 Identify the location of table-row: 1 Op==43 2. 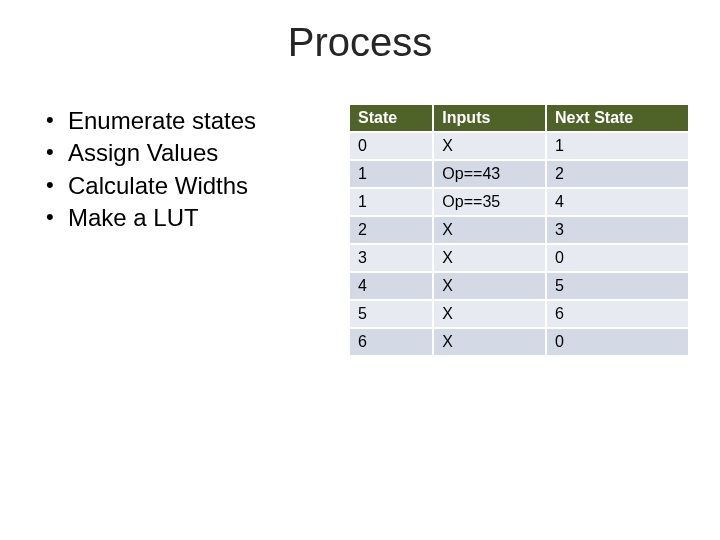
(520, 174).